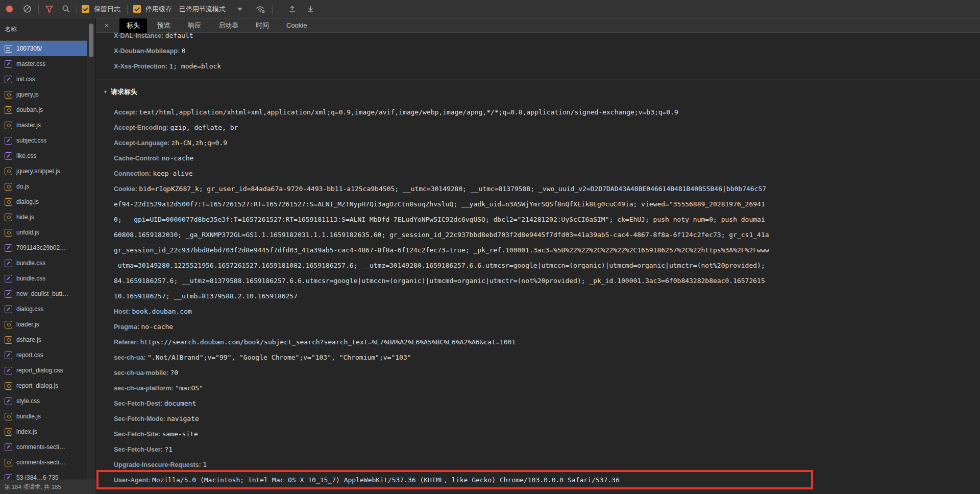  I want to click on list-item: loader.js, so click(43, 324).